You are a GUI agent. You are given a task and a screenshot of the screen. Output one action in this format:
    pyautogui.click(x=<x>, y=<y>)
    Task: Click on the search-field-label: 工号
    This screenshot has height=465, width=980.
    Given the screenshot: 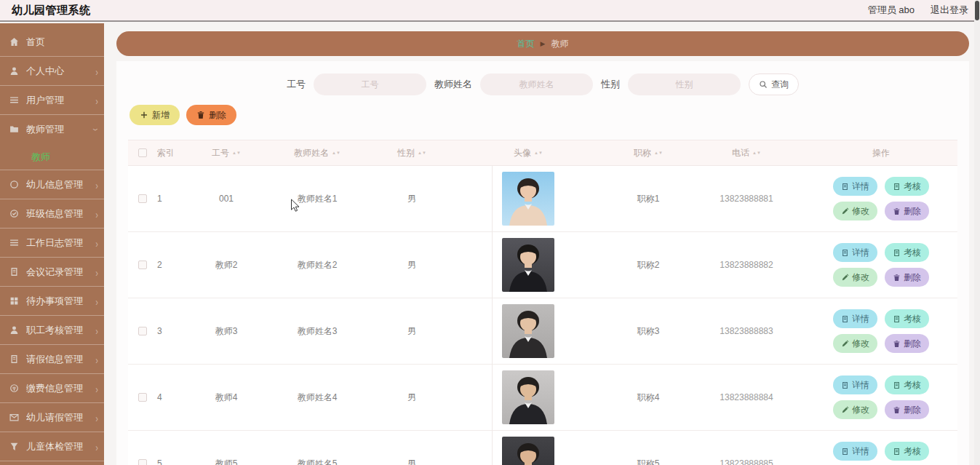 What is the action you would take?
    pyautogui.click(x=296, y=84)
    